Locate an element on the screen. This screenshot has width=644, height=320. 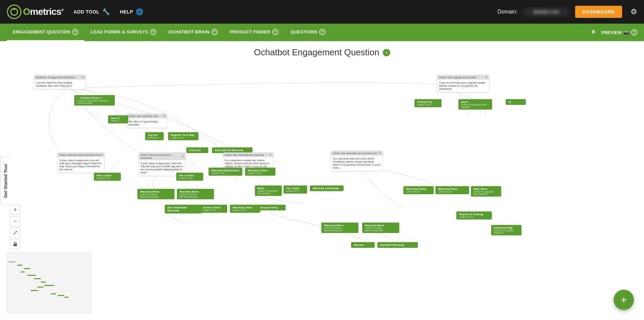
lead-forms-label: LEAD FORMS & SURVEYS is located at coordinates (119, 32).